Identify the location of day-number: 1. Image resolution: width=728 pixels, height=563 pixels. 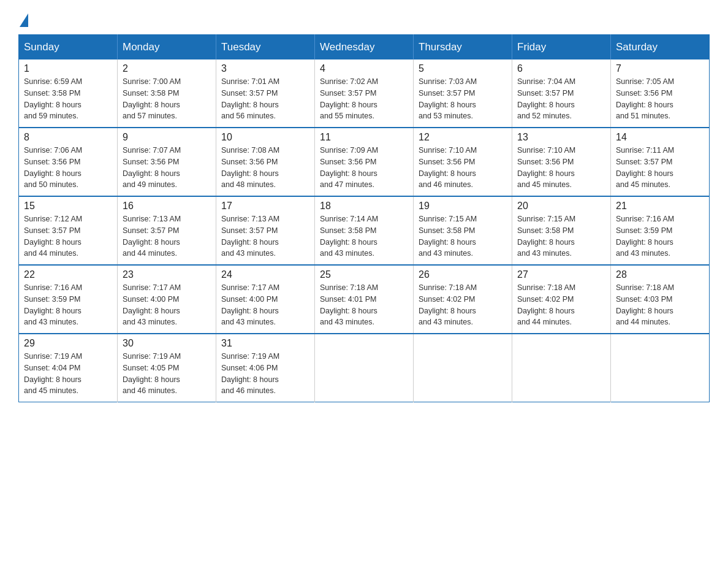
(68, 69).